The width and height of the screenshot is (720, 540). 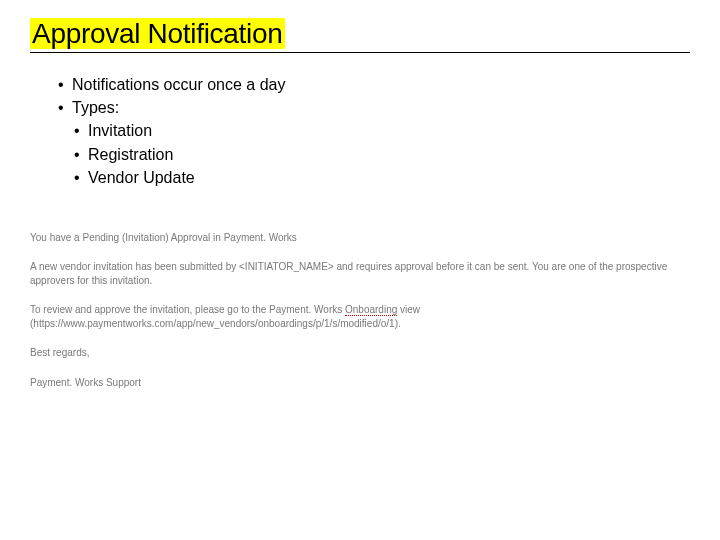 I want to click on list-item-text: Types:, so click(x=96, y=108).